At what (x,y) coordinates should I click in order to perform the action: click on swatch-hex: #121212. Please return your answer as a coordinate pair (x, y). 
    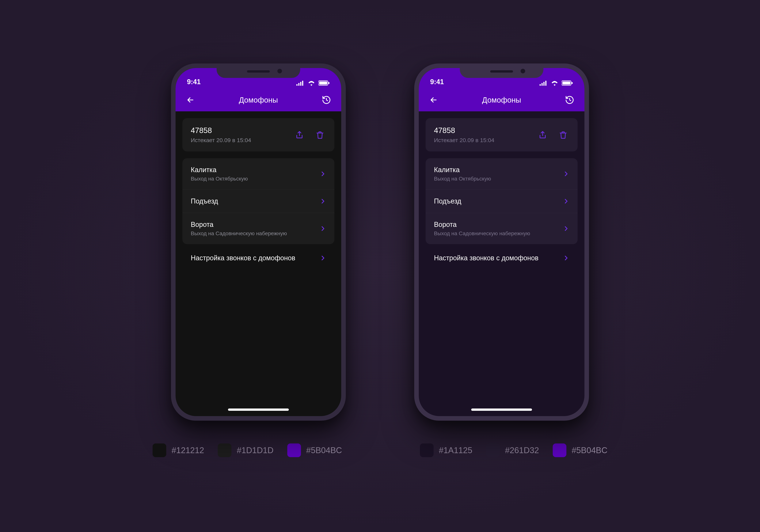
    Looking at the image, I should click on (188, 450).